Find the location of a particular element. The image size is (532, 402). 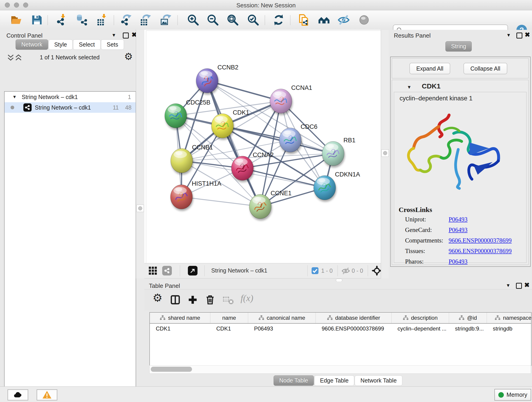

network-label: String Network – cdk1 is located at coordinates (63, 108).